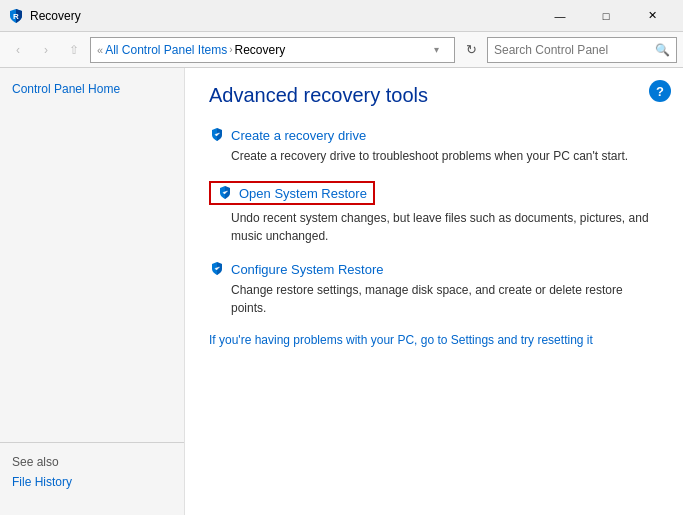 The width and height of the screenshot is (683, 515). Describe the element at coordinates (16, 16) in the screenshot. I see `window-icon: R` at that location.